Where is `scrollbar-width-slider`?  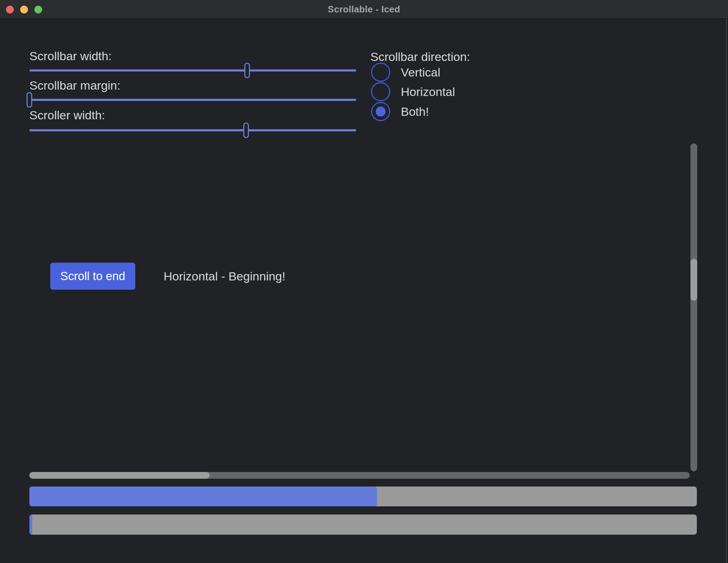
scrollbar-width-slider is located at coordinates (193, 70).